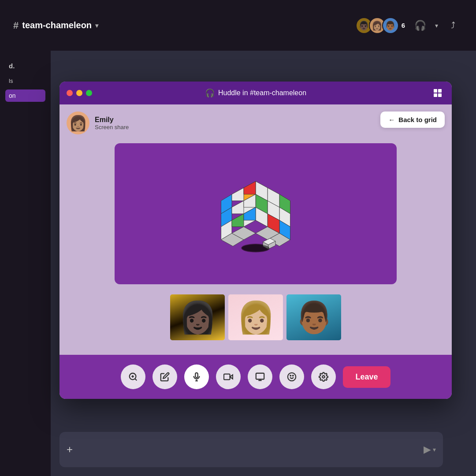  Describe the element at coordinates (418, 120) in the screenshot. I see `back-to-grid-label: Back to grid` at that location.